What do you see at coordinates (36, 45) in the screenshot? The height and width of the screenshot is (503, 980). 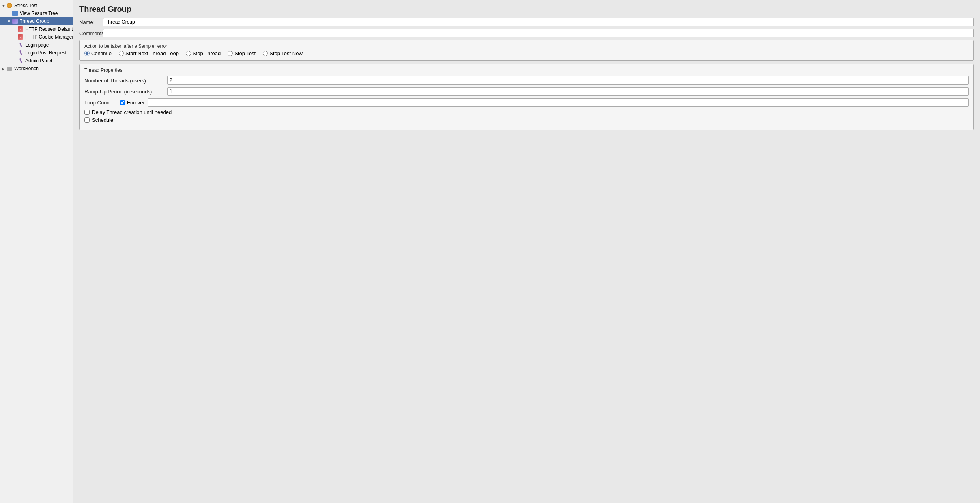 I see `sidebar-item-login-page: Login page` at bounding box center [36, 45].